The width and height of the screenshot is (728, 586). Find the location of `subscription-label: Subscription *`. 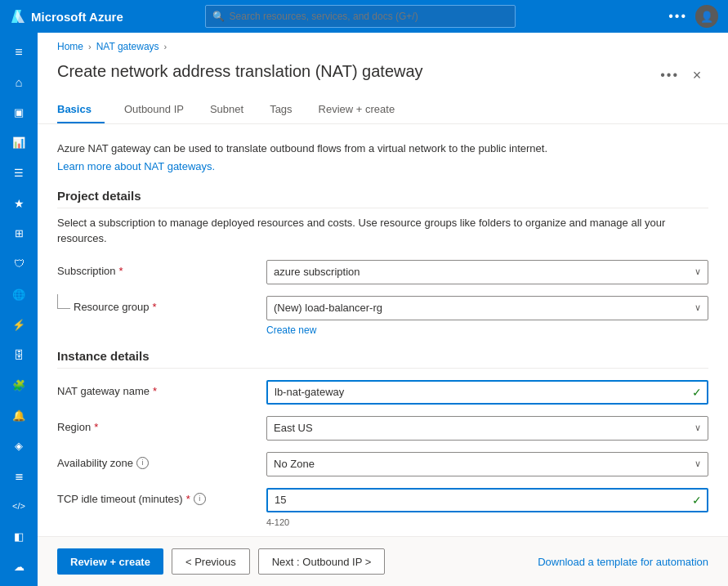

subscription-label: Subscription * is located at coordinates (155, 268).